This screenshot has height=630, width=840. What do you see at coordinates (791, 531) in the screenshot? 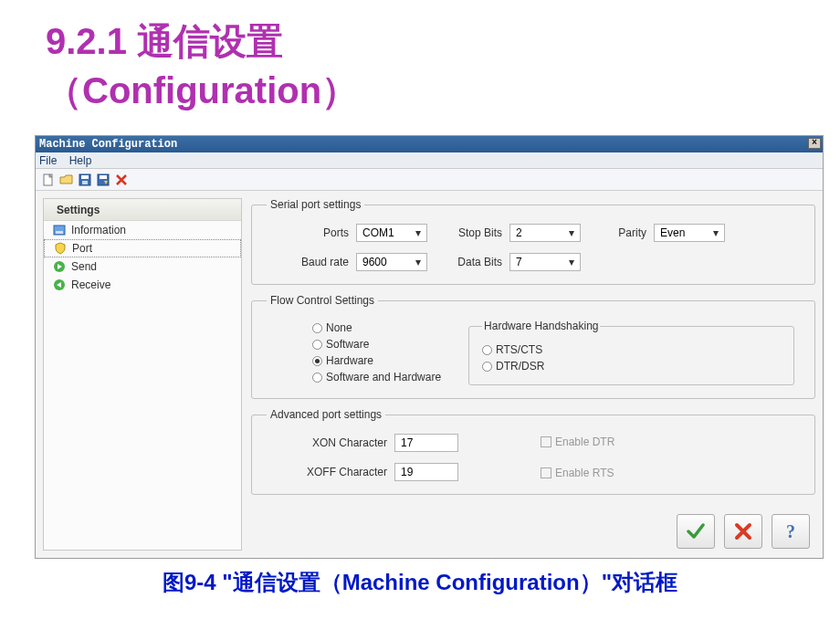
I see `question-icon: ?` at bounding box center [791, 531].